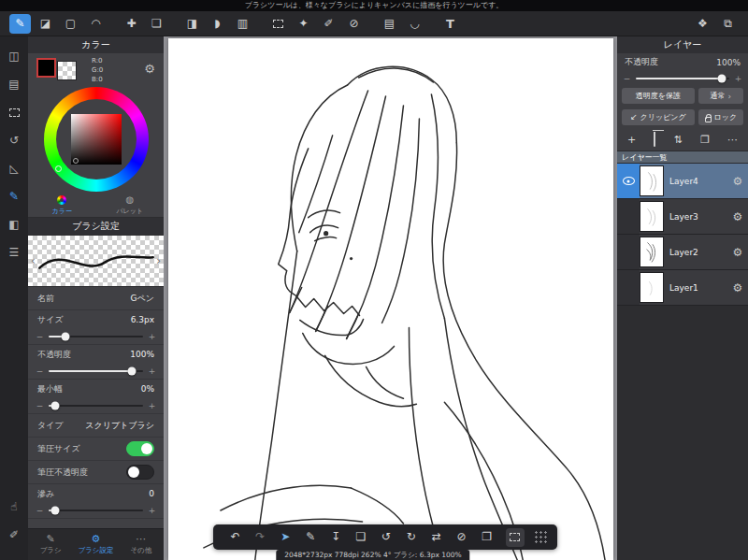  What do you see at coordinates (21, 24) in the screenshot?
I see `brush-tool-button: ✎` at bounding box center [21, 24].